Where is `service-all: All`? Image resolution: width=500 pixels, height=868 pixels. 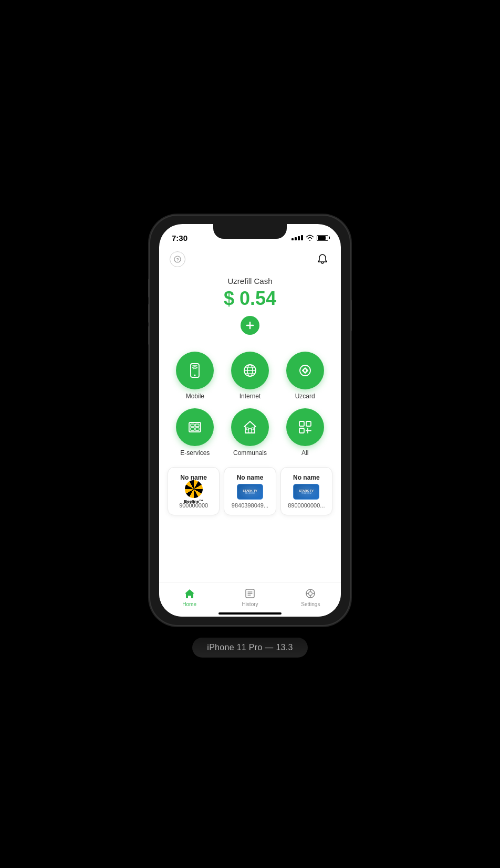 service-all: All is located at coordinates (305, 432).